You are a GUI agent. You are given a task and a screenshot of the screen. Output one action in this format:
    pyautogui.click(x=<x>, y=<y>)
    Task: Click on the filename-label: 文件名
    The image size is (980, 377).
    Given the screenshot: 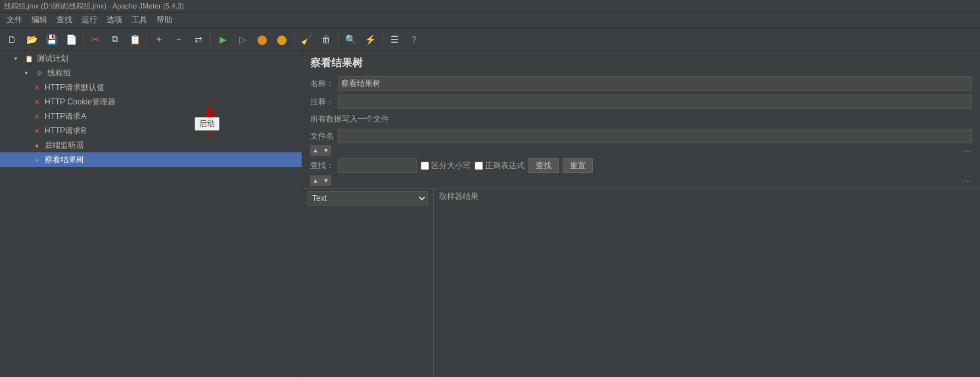 What is the action you would take?
    pyautogui.click(x=322, y=137)
    